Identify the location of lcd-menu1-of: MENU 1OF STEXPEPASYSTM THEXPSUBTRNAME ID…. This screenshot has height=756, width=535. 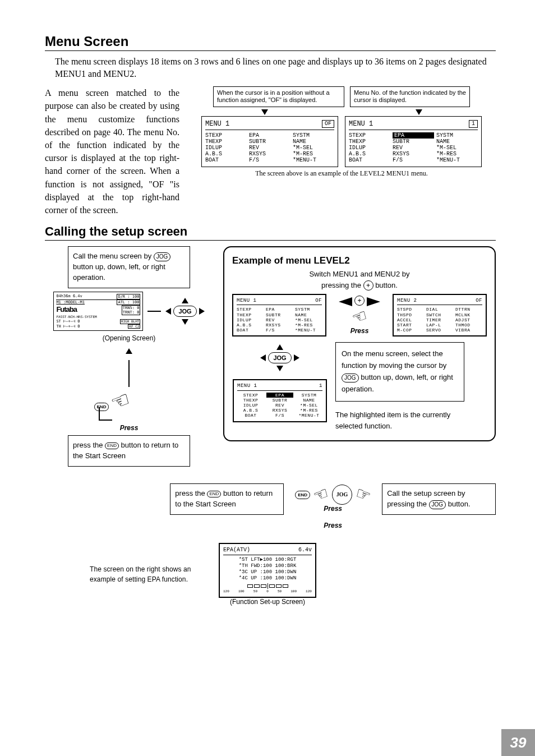
(270, 141).